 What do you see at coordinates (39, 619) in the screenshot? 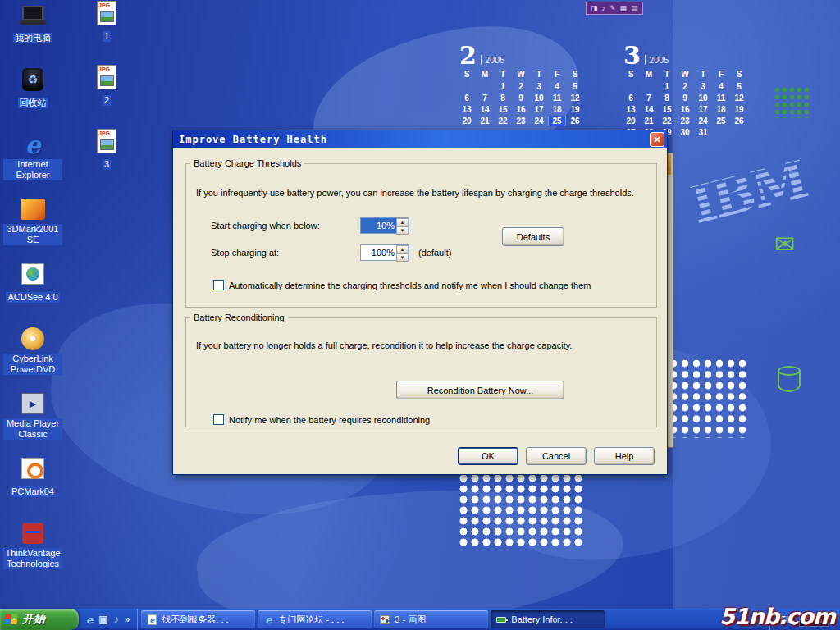
I see `start-button: 开始` at bounding box center [39, 619].